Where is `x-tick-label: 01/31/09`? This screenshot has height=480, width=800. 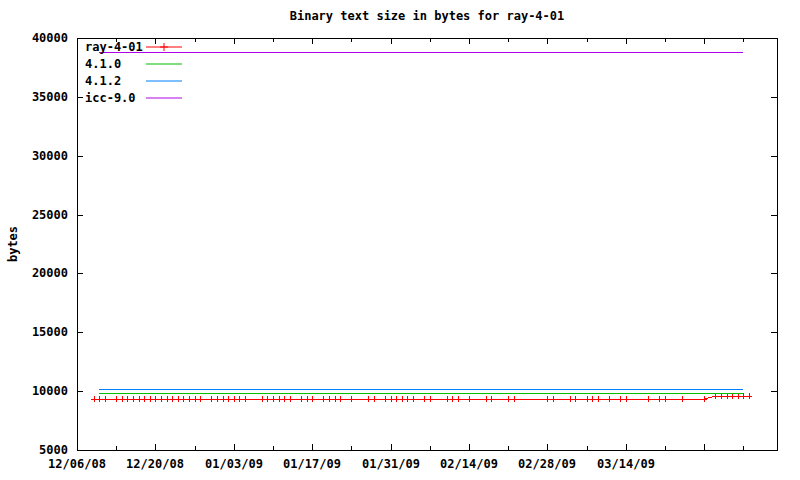 x-tick-label: 01/31/09 is located at coordinates (391, 464).